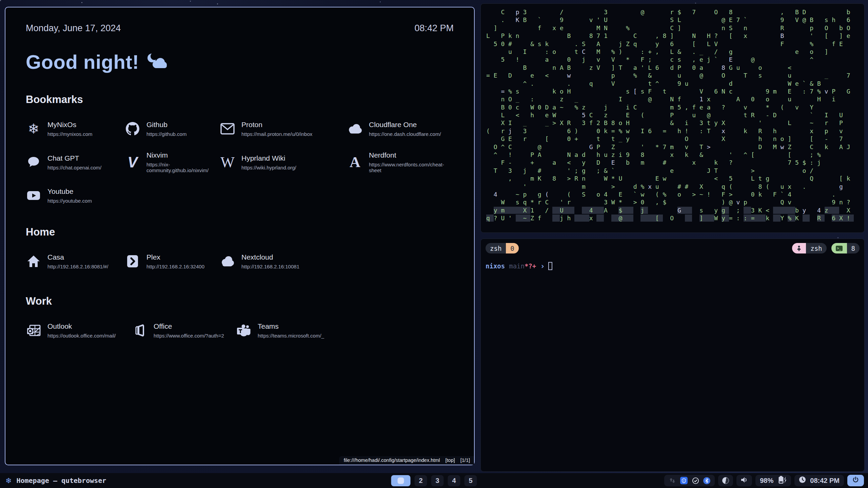  What do you see at coordinates (550, 266) in the screenshot?
I see `terminal-cursor` at bounding box center [550, 266].